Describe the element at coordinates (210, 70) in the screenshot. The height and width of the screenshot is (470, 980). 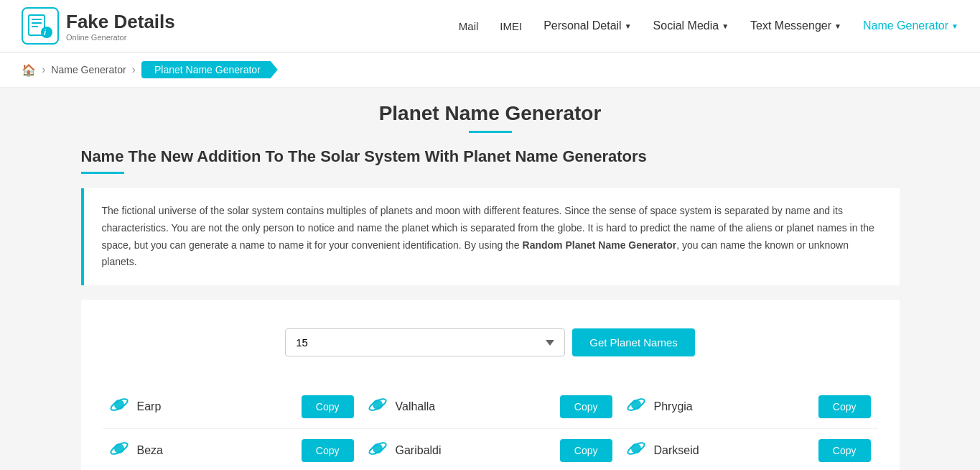
I see `breadcrumb-current: Planet Name Generator` at that location.